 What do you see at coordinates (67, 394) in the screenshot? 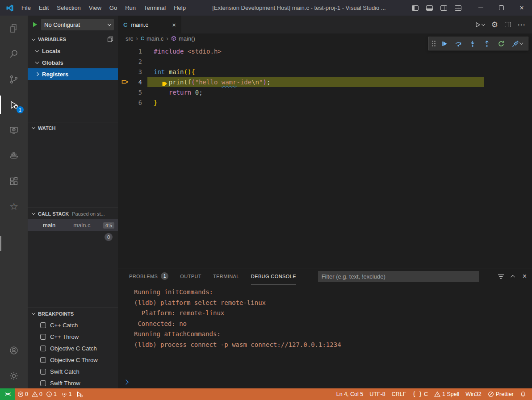
I see `forwarded-ports-status: 1` at bounding box center [67, 394].